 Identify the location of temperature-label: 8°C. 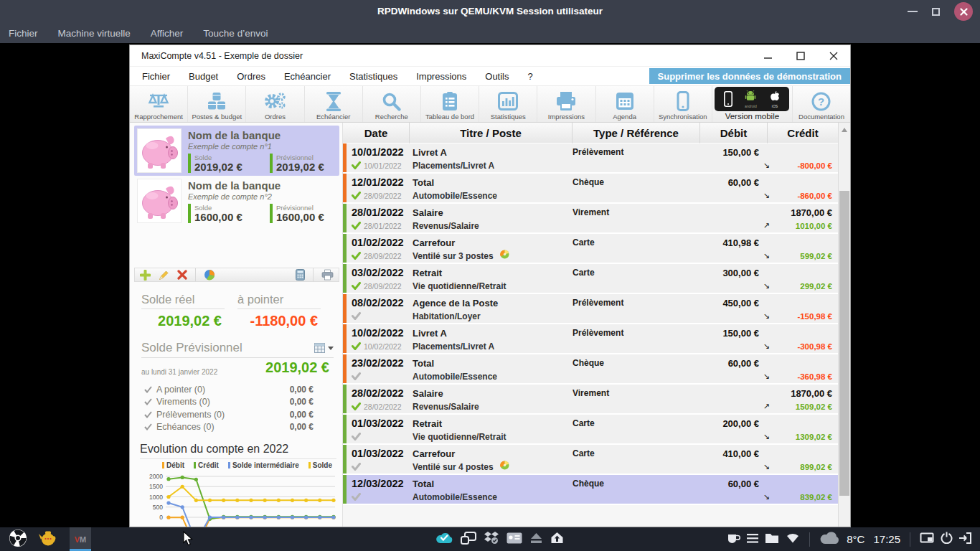
(855, 540).